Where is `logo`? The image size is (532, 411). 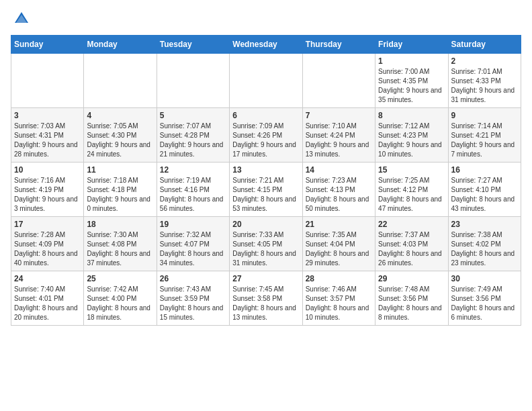 logo is located at coordinates (20, 19).